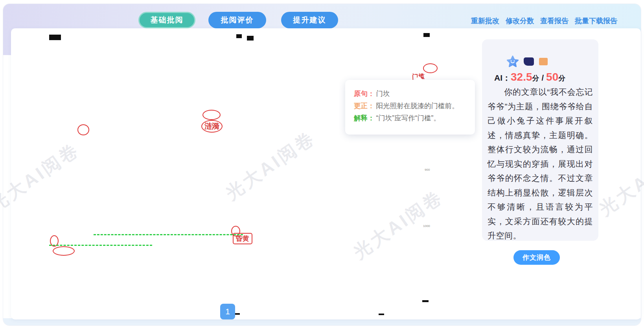 Image resolution: width=644 pixels, height=334 pixels. What do you see at coordinates (520, 21) in the screenshot?
I see `link-modify-score: 修改分数` at bounding box center [520, 21].